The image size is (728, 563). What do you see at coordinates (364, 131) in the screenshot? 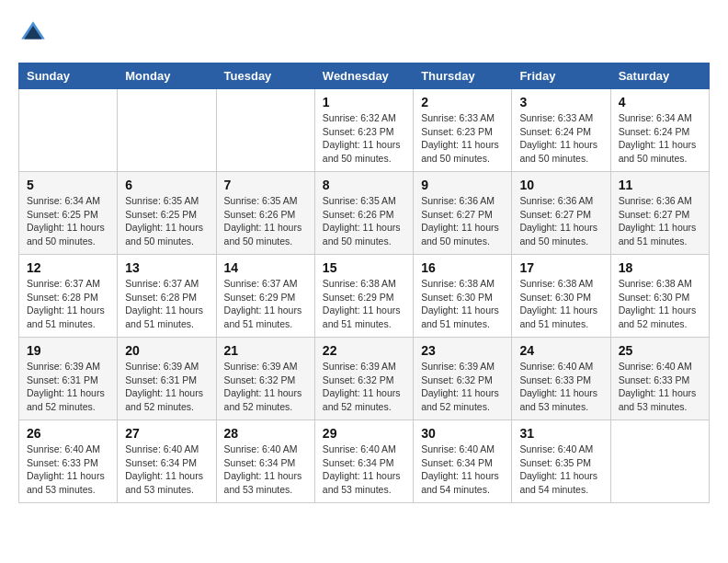
I see `calendar-week-1: 1Sunrise: 6:32 AM Sunset: 6:23 PM Daylig…` at bounding box center [364, 131].